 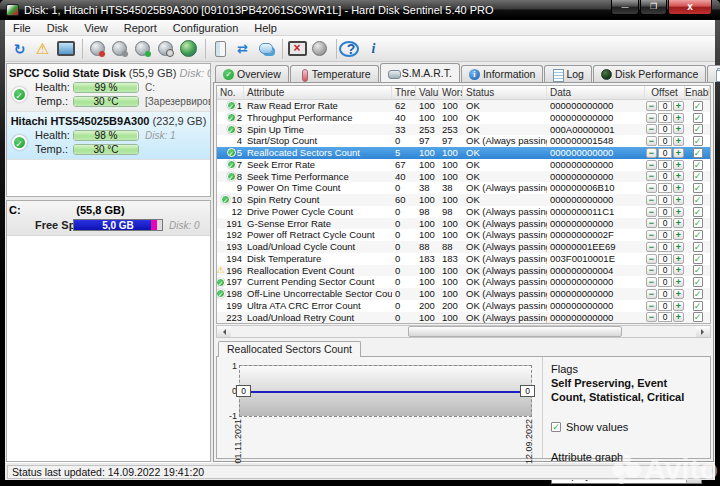 I want to click on table-row: 7 Seek Error Rate 67 100 100 OK 00000000…, so click(x=464, y=165).